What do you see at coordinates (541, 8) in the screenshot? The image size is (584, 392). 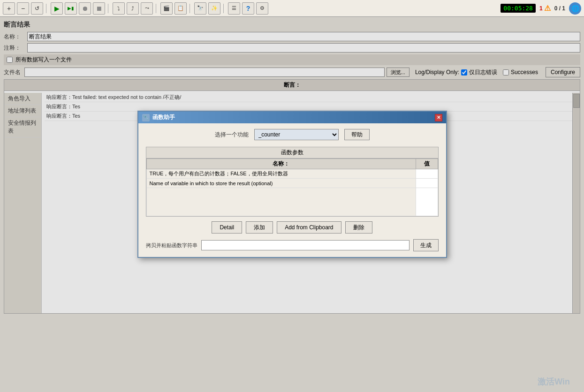 I see `toolbar-right: 00:05:28 1 ⚠ 0 / 1 🌐` at bounding box center [541, 8].